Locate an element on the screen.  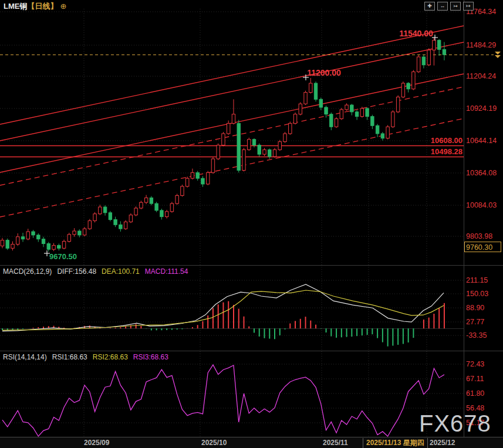
time-axis-label: 2025/12 is located at coordinates (443, 443).